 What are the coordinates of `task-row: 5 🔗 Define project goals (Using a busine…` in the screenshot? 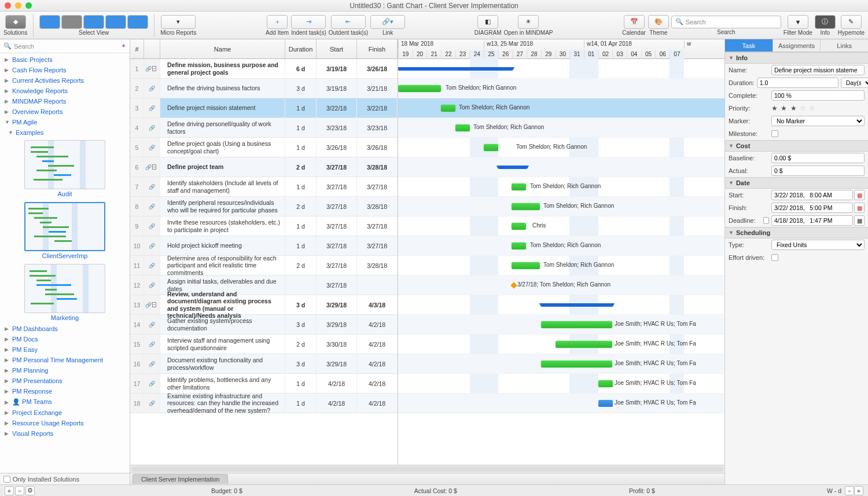 It's located at (264, 148).